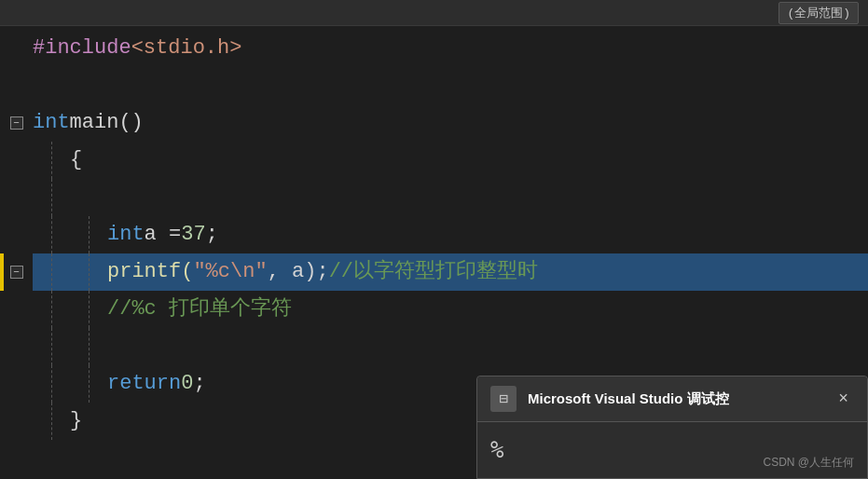 The image size is (868, 479). What do you see at coordinates (163, 235) in the screenshot?
I see `code-token: a =` at bounding box center [163, 235].